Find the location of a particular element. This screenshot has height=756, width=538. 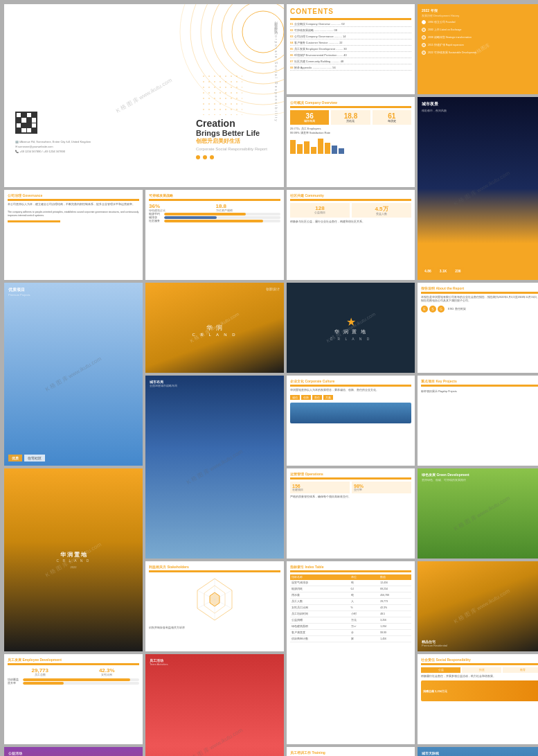

contents-item-2: 02 可持续发展战略 ......................... 08 is located at coordinates (350, 30).